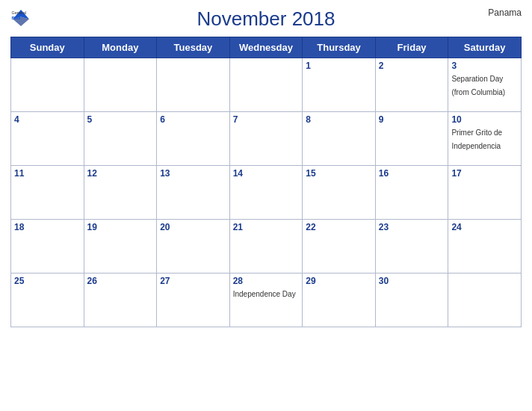  What do you see at coordinates (266, 300) in the screenshot?
I see `table-row: 28Independence Day` at bounding box center [266, 300].